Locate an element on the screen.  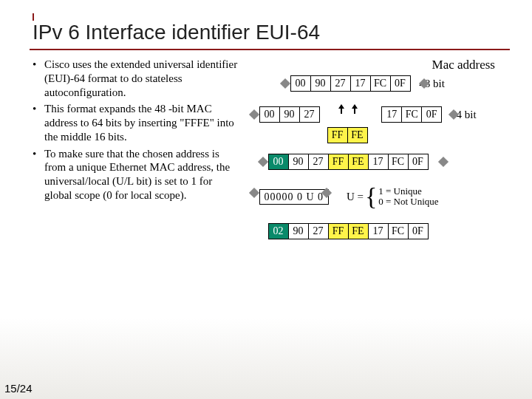
fffe-insert-row: FF FE is located at coordinates (378, 135).